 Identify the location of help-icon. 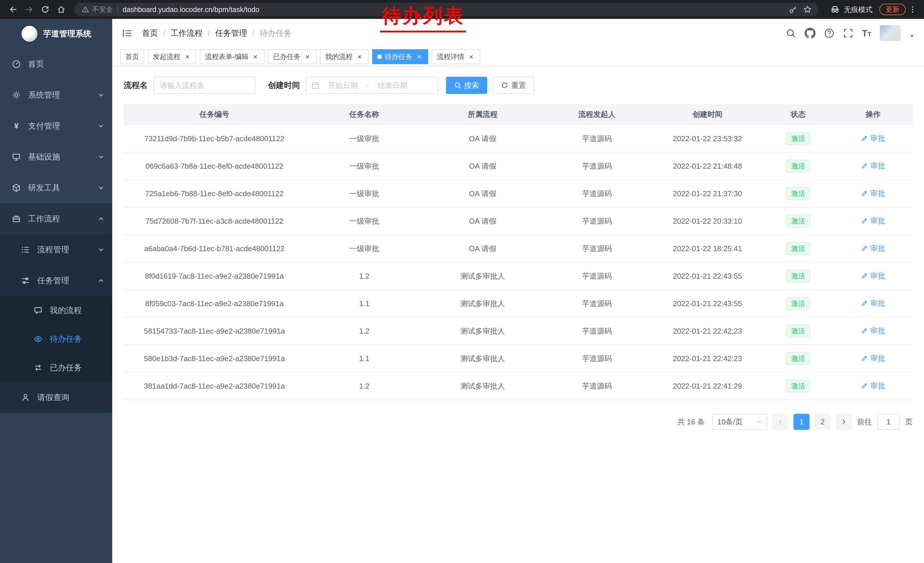
(830, 33).